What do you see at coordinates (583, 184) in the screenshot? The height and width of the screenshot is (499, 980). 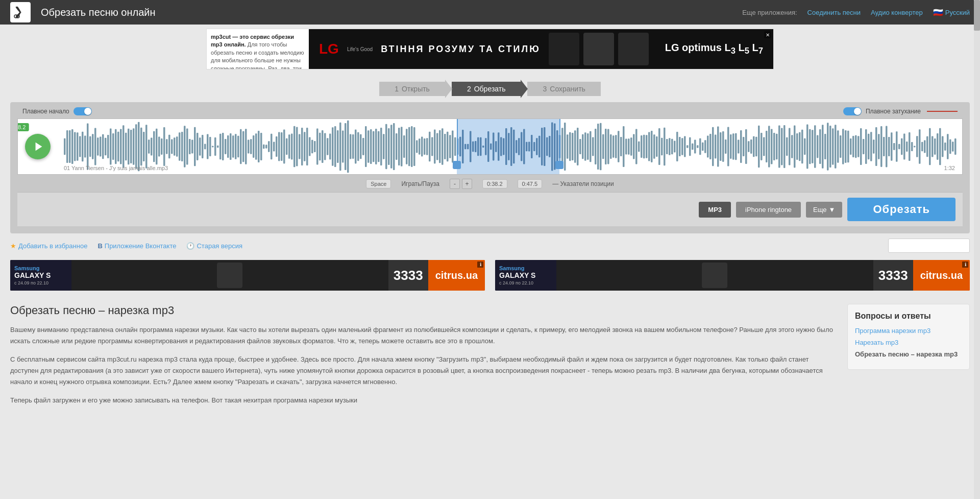 I see `markers-label: — Указатели позиции` at bounding box center [583, 184].